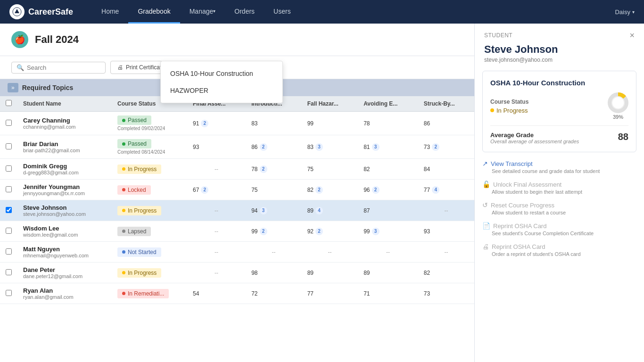 The image size is (644, 362). What do you see at coordinates (65, 144) in the screenshot?
I see `student-name: Briar Darian` at bounding box center [65, 144].